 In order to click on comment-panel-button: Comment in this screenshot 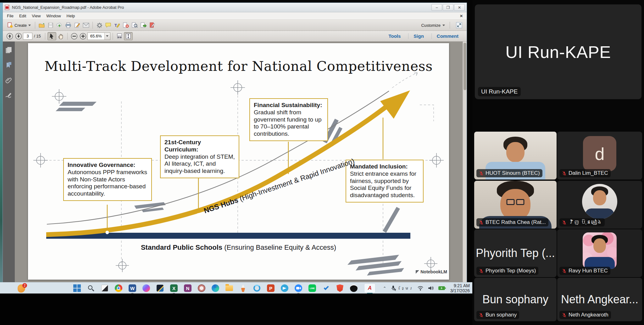, I will do `click(447, 36)`.